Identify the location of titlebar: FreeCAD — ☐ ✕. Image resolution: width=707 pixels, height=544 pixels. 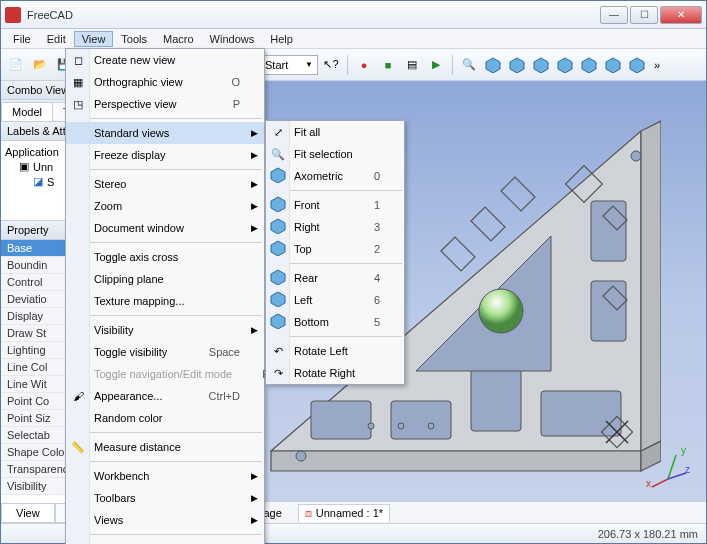
(354, 15).